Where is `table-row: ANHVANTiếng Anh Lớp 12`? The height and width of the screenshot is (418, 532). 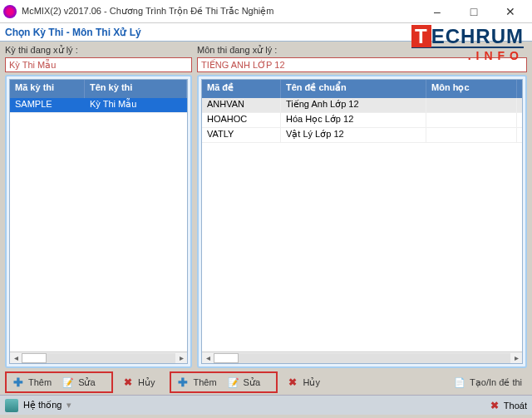 table-row: ANHVANTiếng Anh Lớp 12 is located at coordinates (362, 106).